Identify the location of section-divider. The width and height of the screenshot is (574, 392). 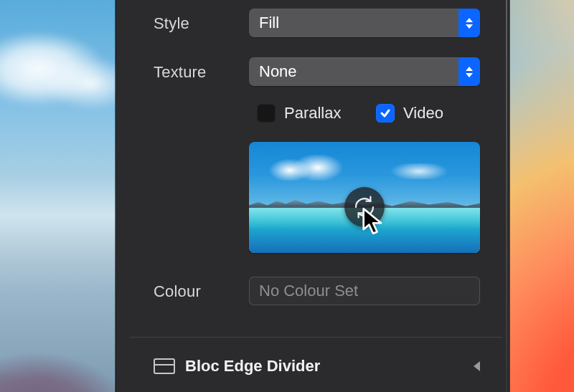
(316, 337).